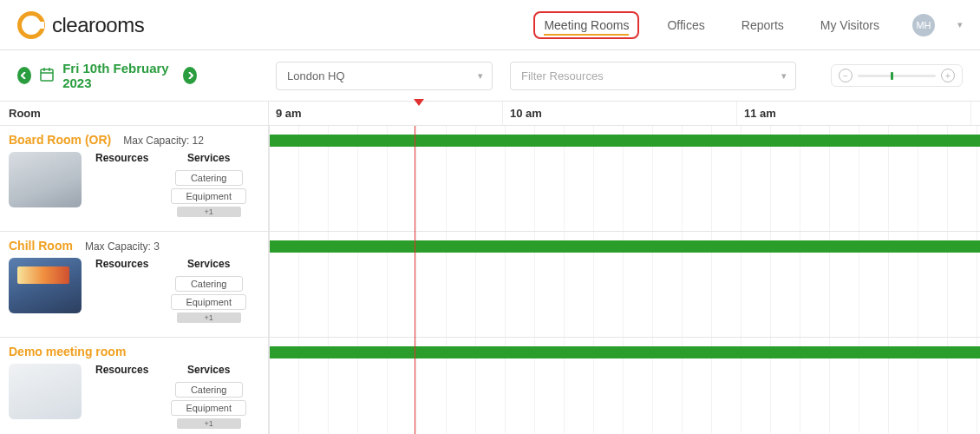 This screenshot has width=980, height=434. What do you see at coordinates (24, 76) in the screenshot?
I see `prev-day-button` at bounding box center [24, 76].